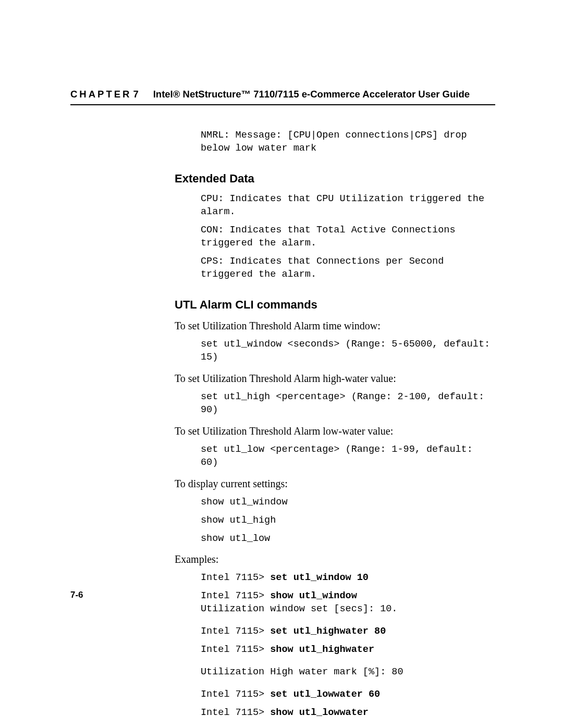 This screenshot has height=728, width=563. What do you see at coordinates (348, 695) in the screenshot?
I see `example-line: Intel 7115> set utl_lowwater 60` at bounding box center [348, 695].